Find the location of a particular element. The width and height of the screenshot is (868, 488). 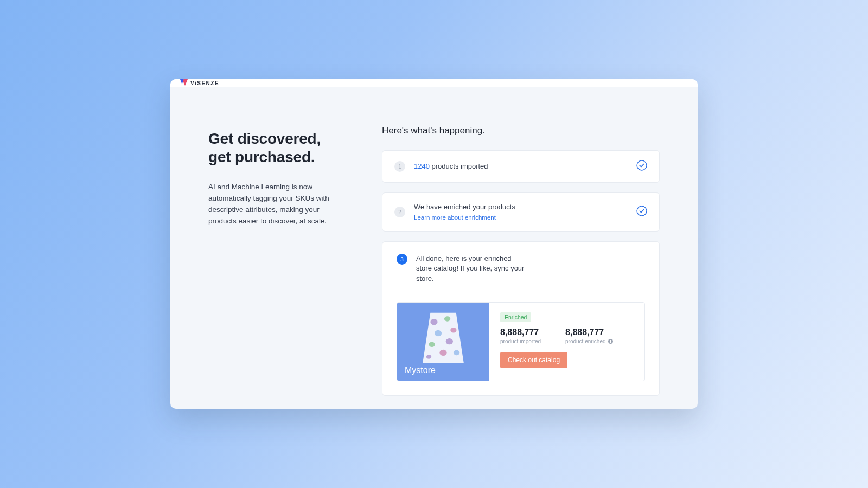

hero-subtext: AI and Machine Learning is now automatic… is located at coordinates (279, 204).